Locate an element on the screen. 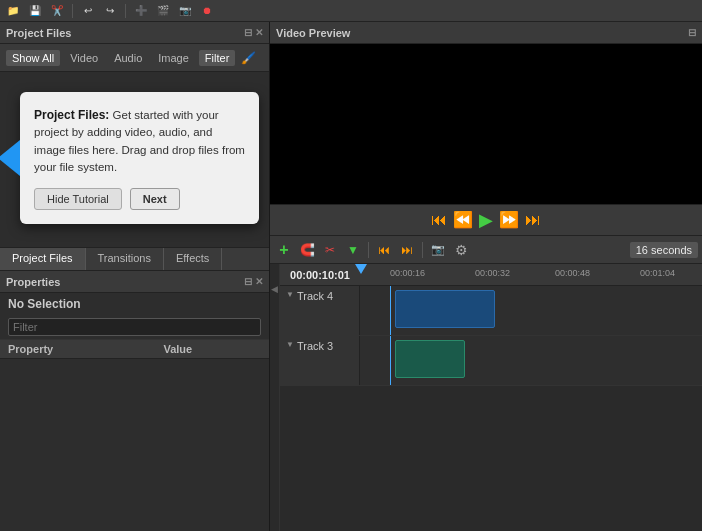 This screenshot has height=531, width=702. tab-image: Image is located at coordinates (174, 58).